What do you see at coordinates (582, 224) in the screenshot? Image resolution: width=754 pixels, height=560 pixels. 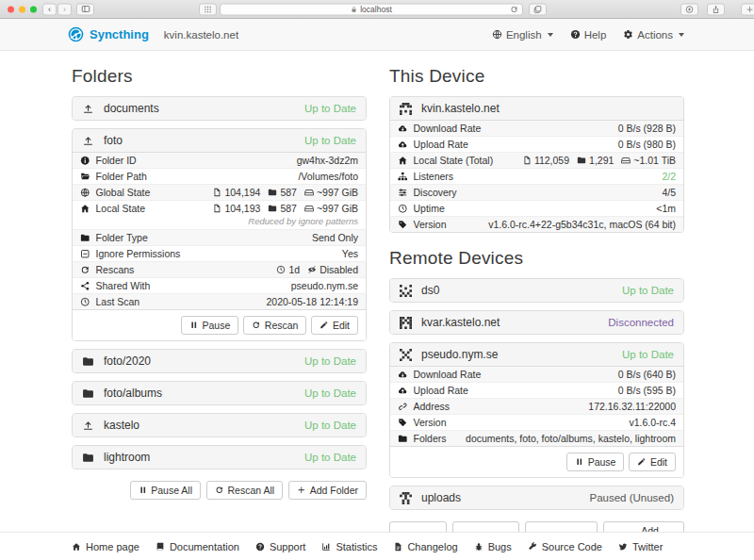 I see `row-value: v1.6.0-rc.4+22-g5b34c31c, macOS (64 bit)` at bounding box center [582, 224].